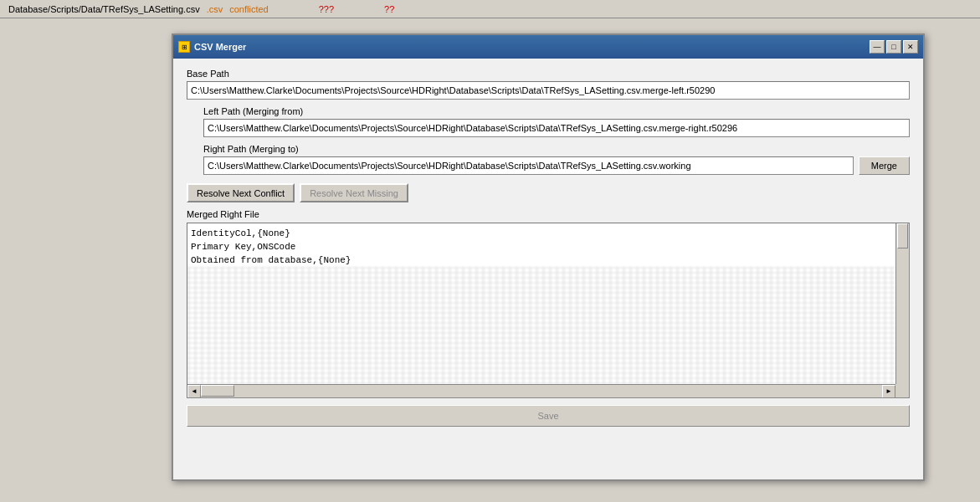  What do you see at coordinates (894, 47) in the screenshot?
I see `maximize-button: □` at bounding box center [894, 47].